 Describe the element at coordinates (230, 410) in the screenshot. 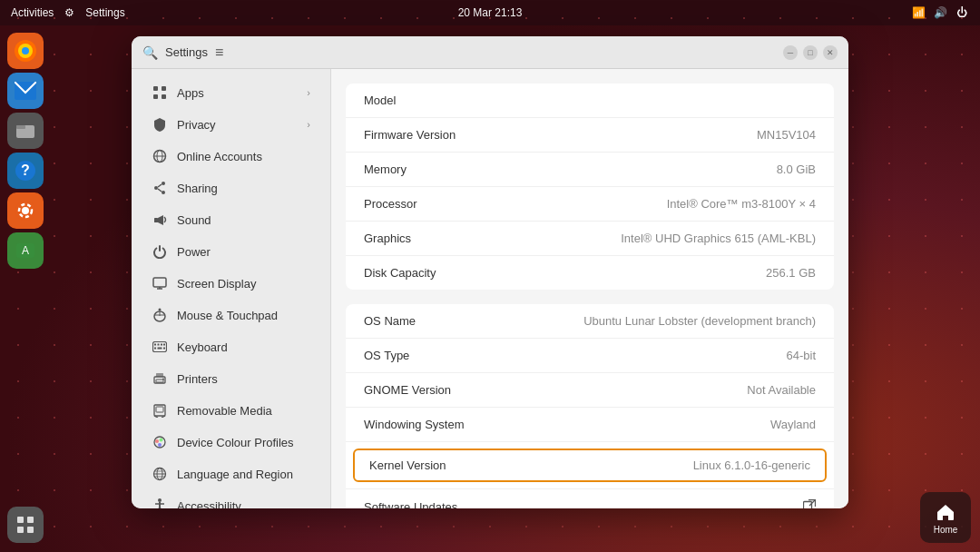

I see `sidebar-item-removable-media: Removable Media` at that location.